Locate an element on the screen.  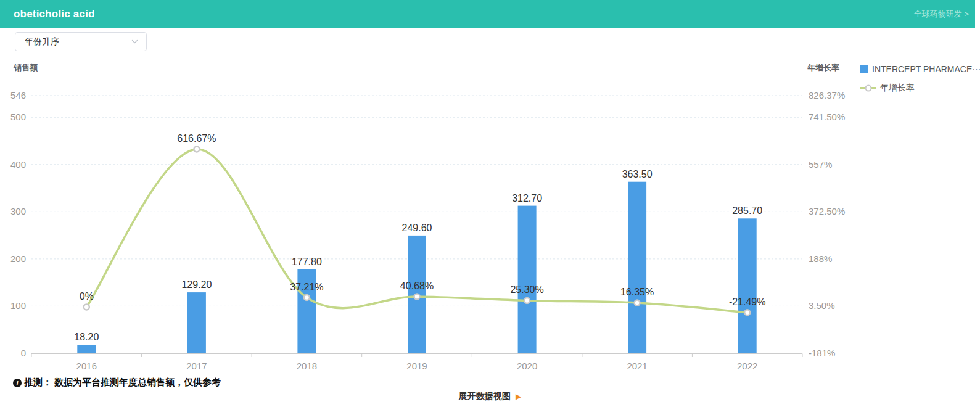
right-axis-tick-label: 557% is located at coordinates (820, 164).